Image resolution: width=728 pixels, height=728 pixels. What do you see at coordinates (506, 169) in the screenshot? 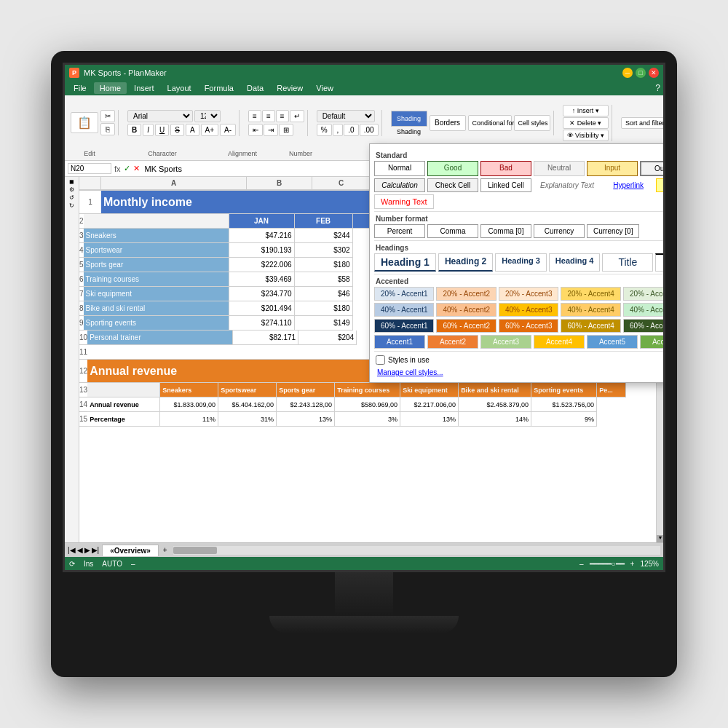
I see `style-bad: Bad` at bounding box center [506, 169].